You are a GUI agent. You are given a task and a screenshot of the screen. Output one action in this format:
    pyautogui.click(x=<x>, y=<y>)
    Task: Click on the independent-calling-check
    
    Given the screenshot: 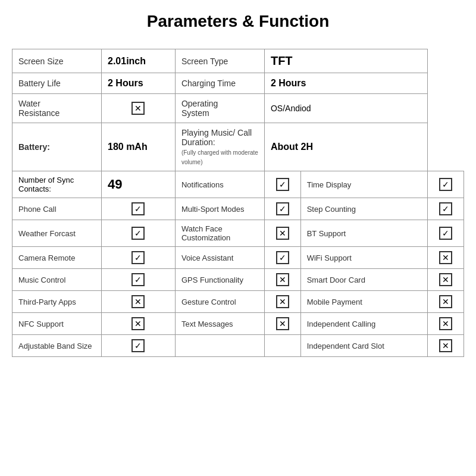 What is the action you would take?
    pyautogui.click(x=446, y=324)
    